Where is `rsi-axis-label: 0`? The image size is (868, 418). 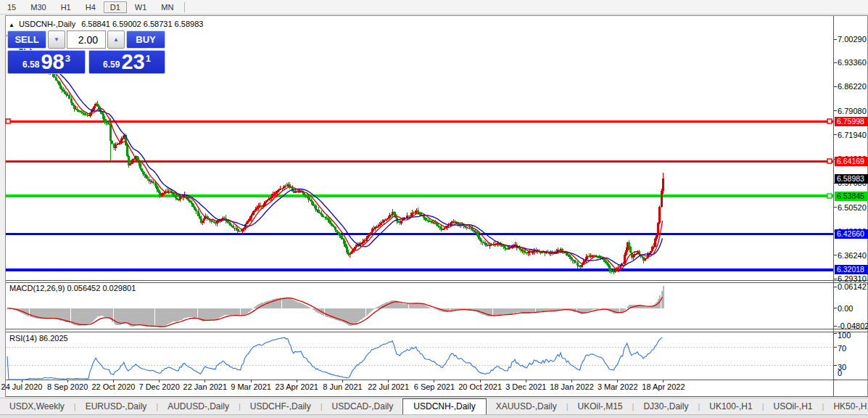
rsi-axis-label: 0 is located at coordinates (840, 373).